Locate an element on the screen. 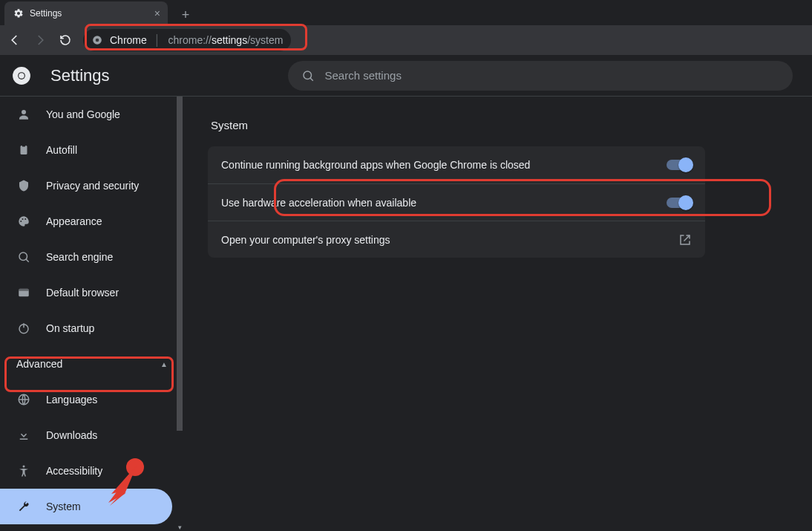  external-link-icon is located at coordinates (685, 240).